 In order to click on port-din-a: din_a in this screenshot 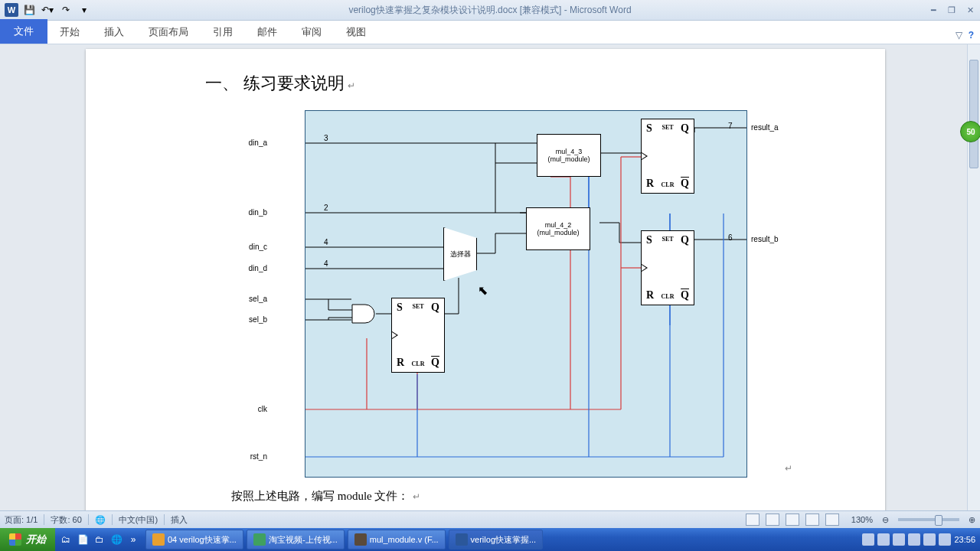, I will do `click(252, 142)`.